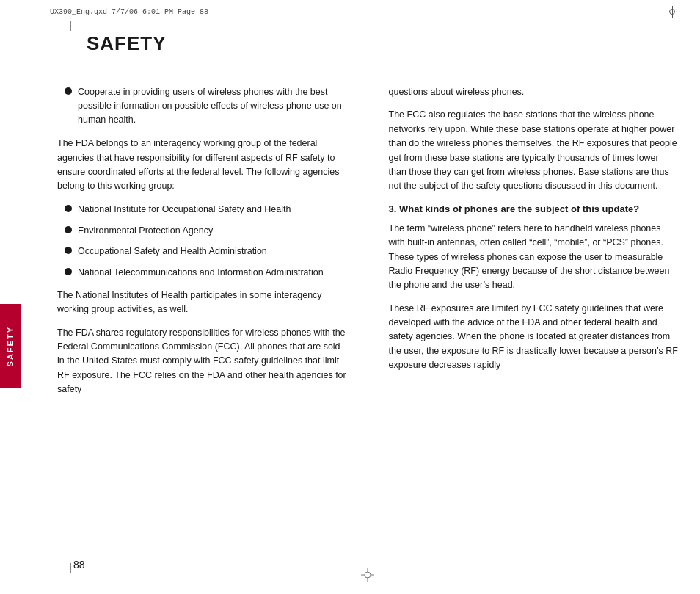  Describe the element at coordinates (145, 231) in the screenshot. I see `wg-item-label-2: Environmental Protection Agency` at that location.